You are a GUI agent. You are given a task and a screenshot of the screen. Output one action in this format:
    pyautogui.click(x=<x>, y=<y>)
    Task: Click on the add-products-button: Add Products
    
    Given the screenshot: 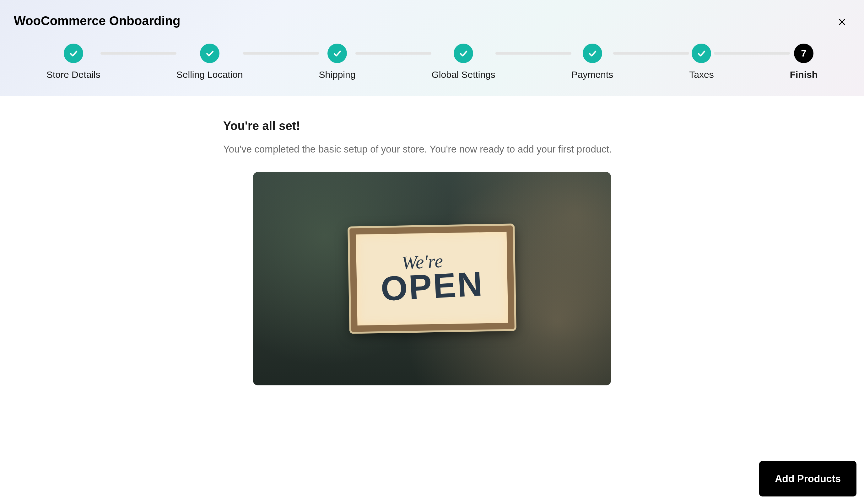 What is the action you would take?
    pyautogui.click(x=808, y=479)
    